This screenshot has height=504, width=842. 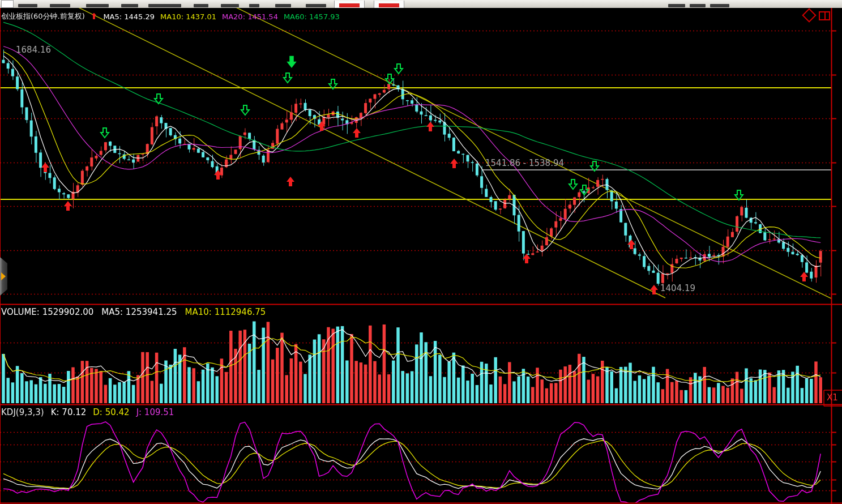 I want to click on sidebar-expand-handle, so click(x=3, y=276).